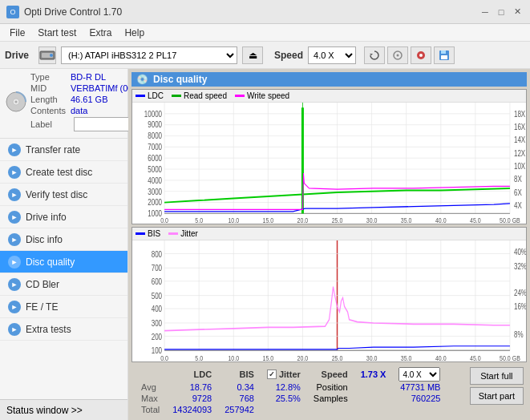 Image resolution: width=530 pixels, height=420 pixels. I want to click on stats-speed-select: 4.0 X, so click(419, 374).